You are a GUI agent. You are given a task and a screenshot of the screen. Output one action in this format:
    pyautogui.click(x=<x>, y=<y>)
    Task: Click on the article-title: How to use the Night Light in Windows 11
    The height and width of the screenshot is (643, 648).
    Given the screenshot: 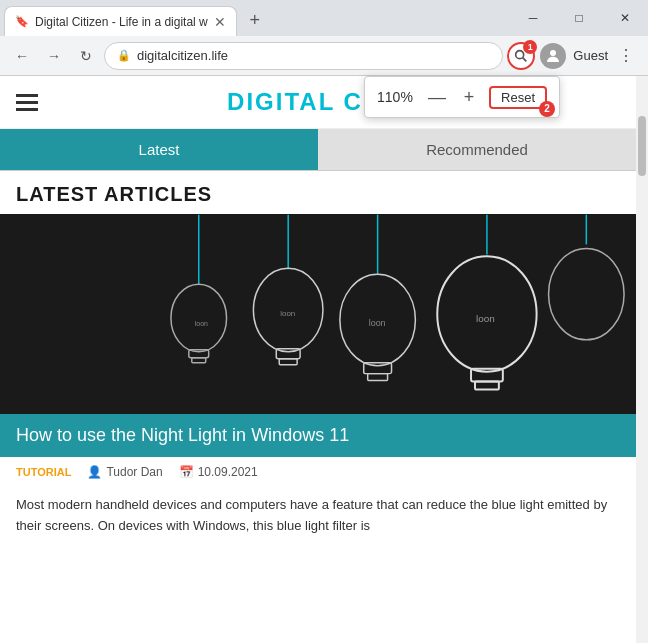 What is the action you would take?
    pyautogui.click(x=318, y=436)
    